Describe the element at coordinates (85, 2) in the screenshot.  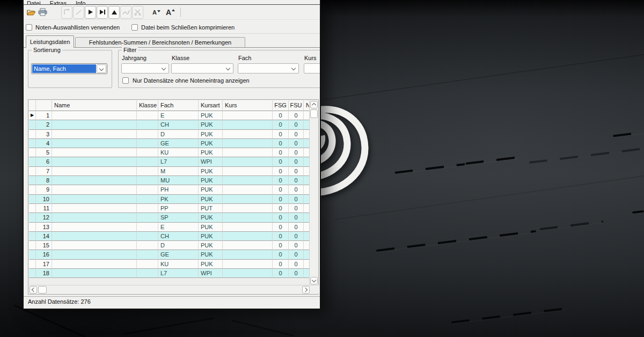
I see `menu-info: Info` at that location.